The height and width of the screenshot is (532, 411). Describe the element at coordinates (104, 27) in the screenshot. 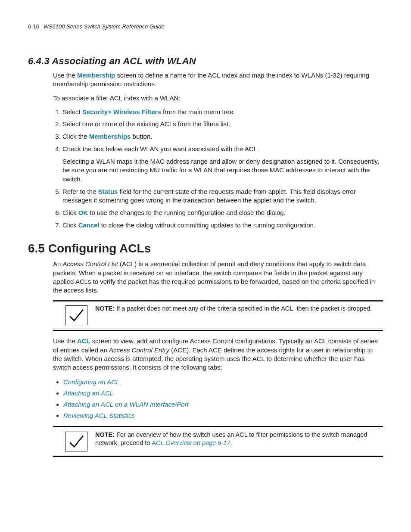

I see `doc-title: WS5100 Series Switch System Reference Gu…` at that location.